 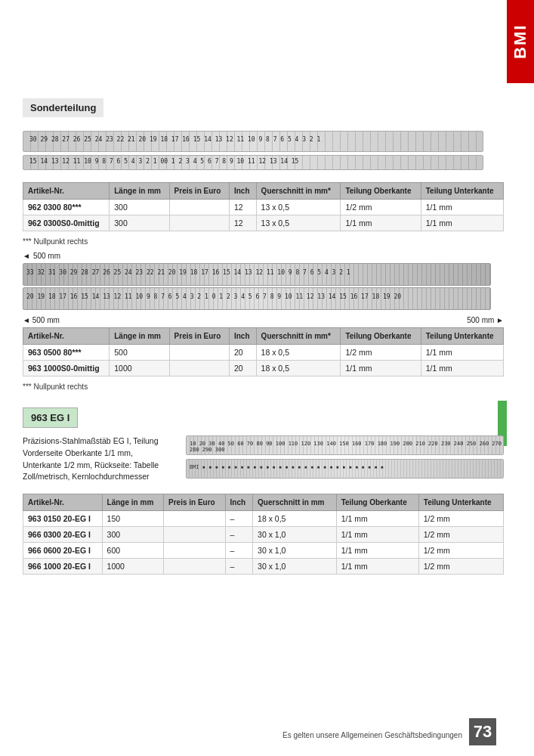 I want to click on col-header-preis: Preis in Euro, so click(x=199, y=191).